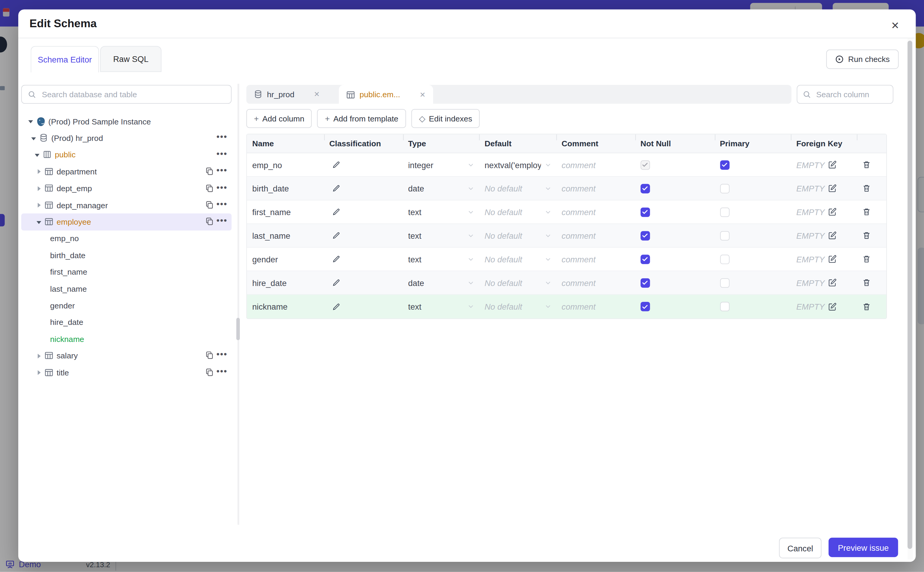 The width and height of the screenshot is (924, 572). What do you see at coordinates (126, 239) in the screenshot?
I see `tree-column-emp_no: emp_no` at bounding box center [126, 239].